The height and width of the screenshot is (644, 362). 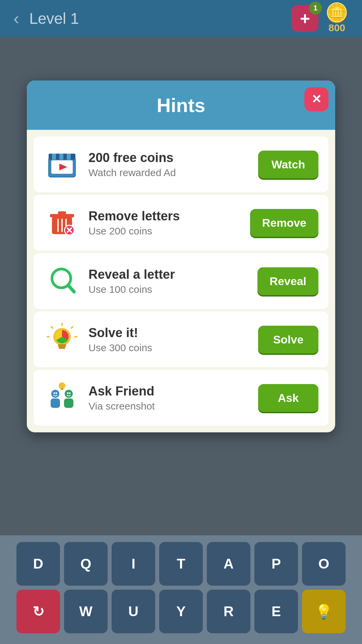 I want to click on key-A: A, so click(x=229, y=564).